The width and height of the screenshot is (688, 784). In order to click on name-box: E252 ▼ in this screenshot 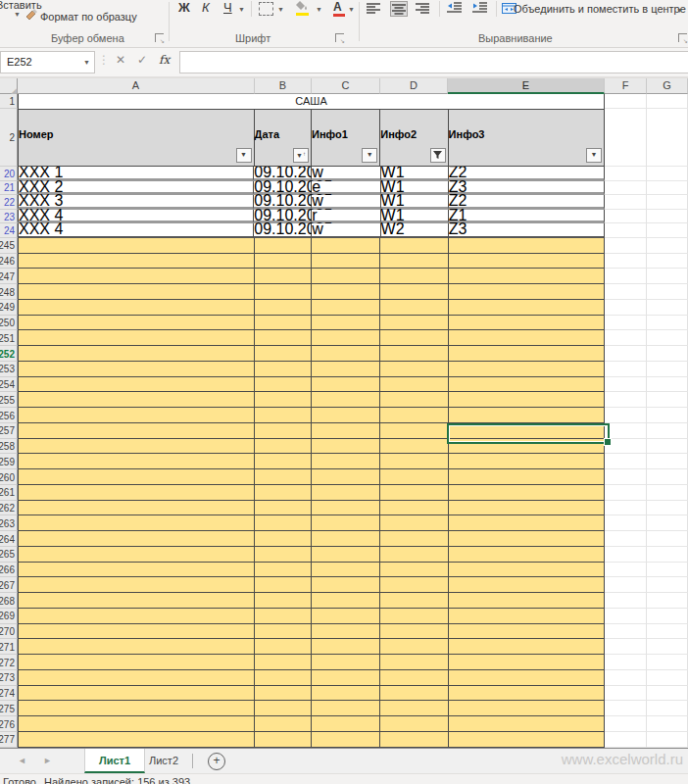, I will do `click(47, 63)`.